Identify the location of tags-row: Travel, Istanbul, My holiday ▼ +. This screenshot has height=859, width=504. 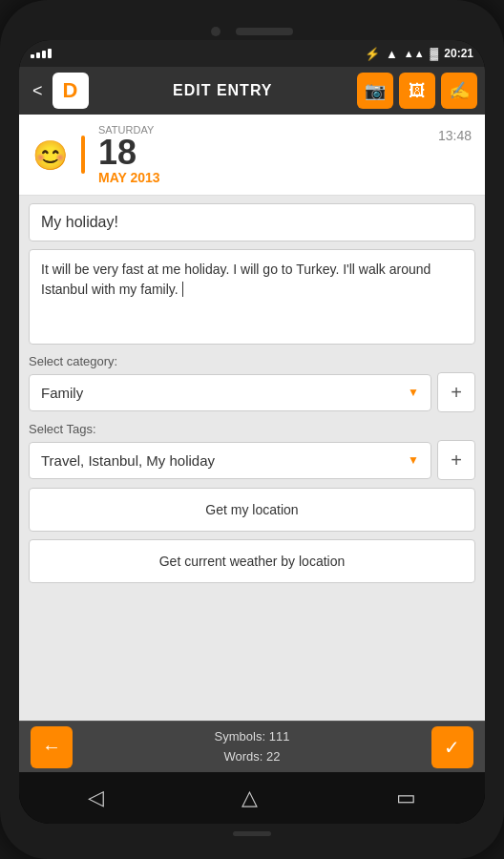
(252, 460).